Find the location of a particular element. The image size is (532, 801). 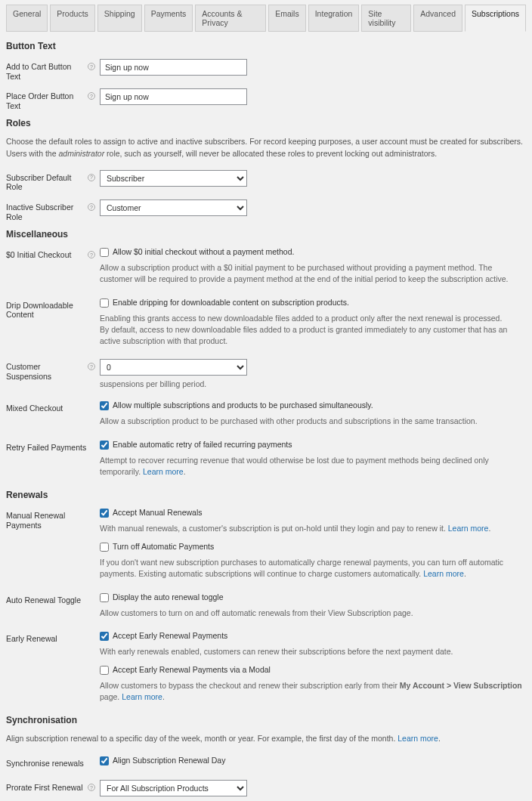

label-subscriber-default-role: Subscriber Default Role is located at coordinates (47, 181).